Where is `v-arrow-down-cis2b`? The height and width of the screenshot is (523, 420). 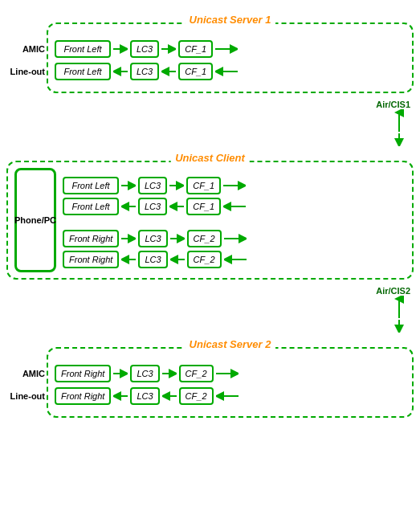 v-arrow-down-cis2b is located at coordinates (399, 326).